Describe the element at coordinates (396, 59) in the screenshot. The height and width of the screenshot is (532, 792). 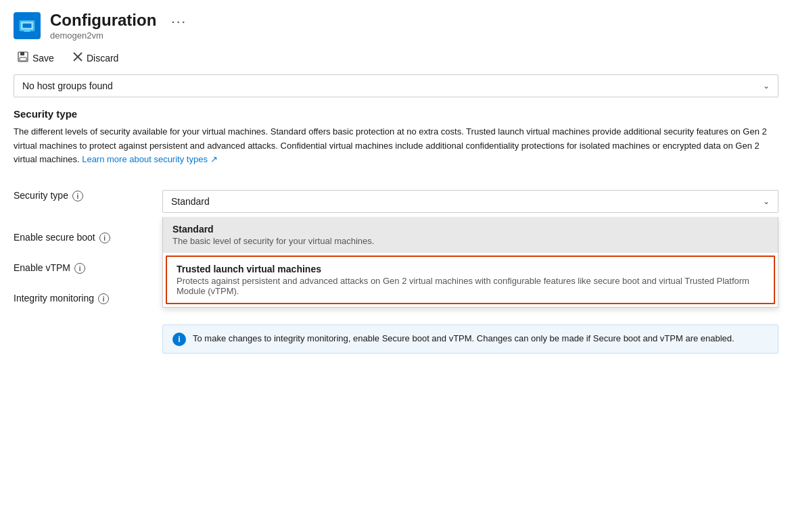
I see `toolbar: Save Discard` at that location.